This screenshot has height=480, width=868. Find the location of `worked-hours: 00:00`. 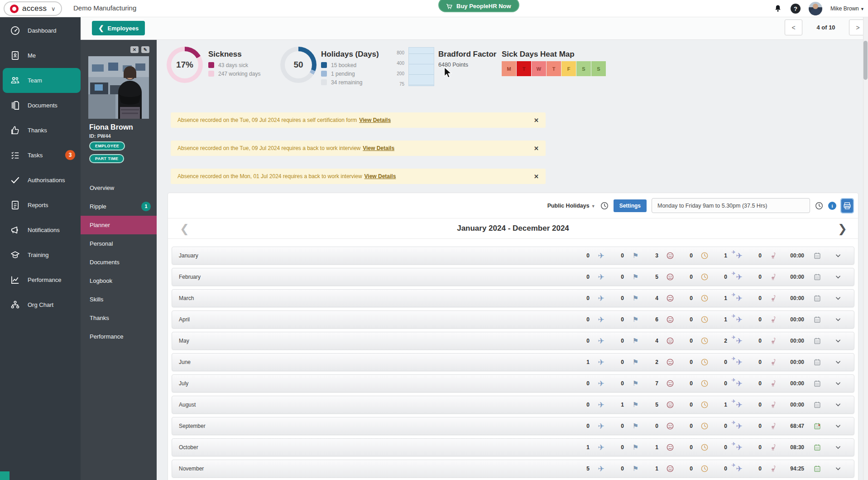

worked-hours: 00:00 is located at coordinates (792, 298).